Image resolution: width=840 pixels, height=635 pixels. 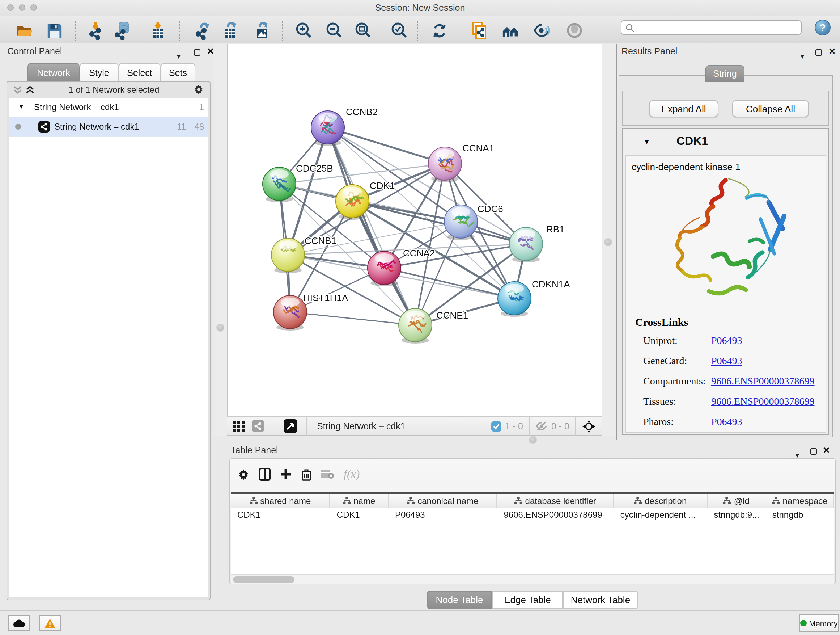 What do you see at coordinates (813, 451) in the screenshot?
I see `table-panel-float-icon` at bounding box center [813, 451].